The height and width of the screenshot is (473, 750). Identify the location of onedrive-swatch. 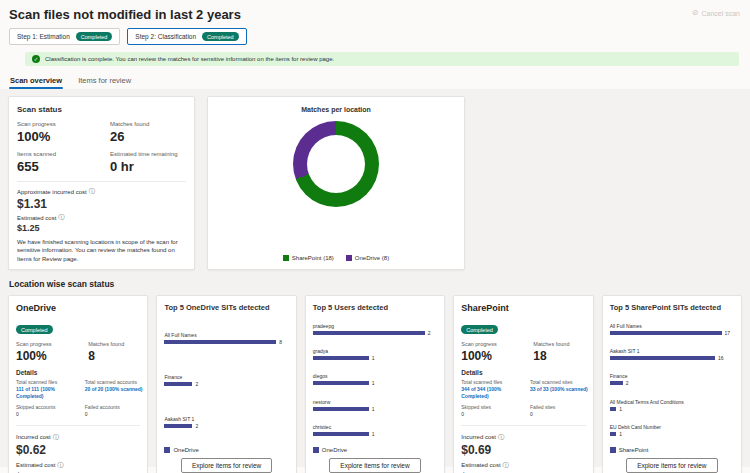
(349, 258).